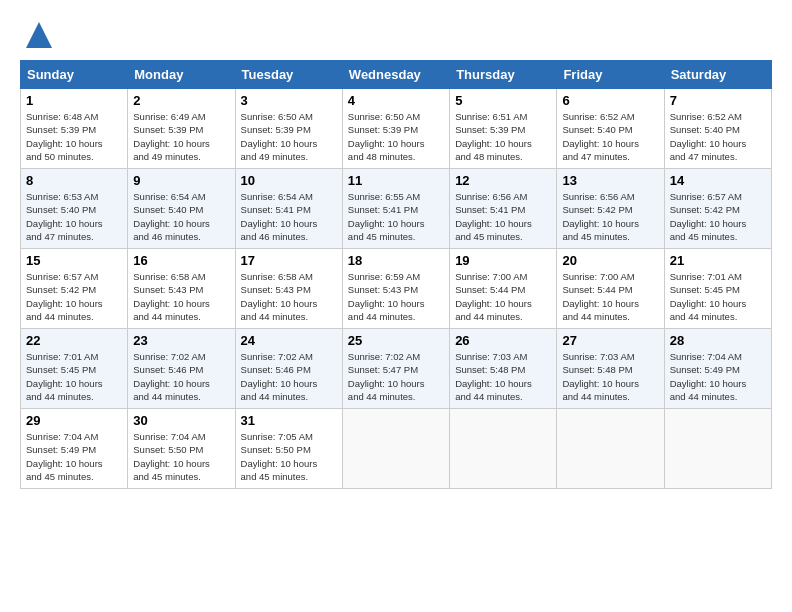 The image size is (792, 612). I want to click on day-detail: Sunrise: 6:55 AM Sunset: 5:41 PM Dayligh…, so click(396, 216).